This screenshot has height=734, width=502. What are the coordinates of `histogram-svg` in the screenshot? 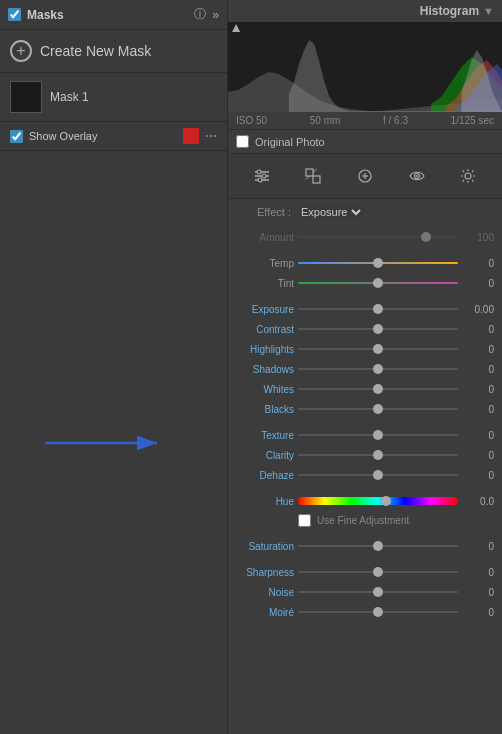 It's located at (365, 67).